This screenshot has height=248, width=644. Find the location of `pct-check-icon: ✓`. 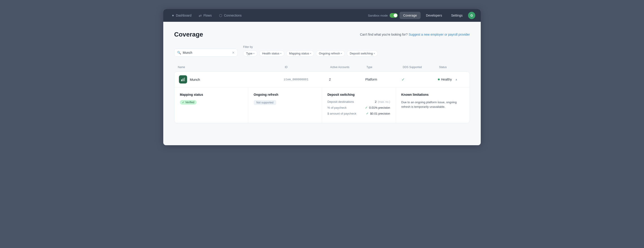

pct-check-icon: ✓ is located at coordinates (366, 108).